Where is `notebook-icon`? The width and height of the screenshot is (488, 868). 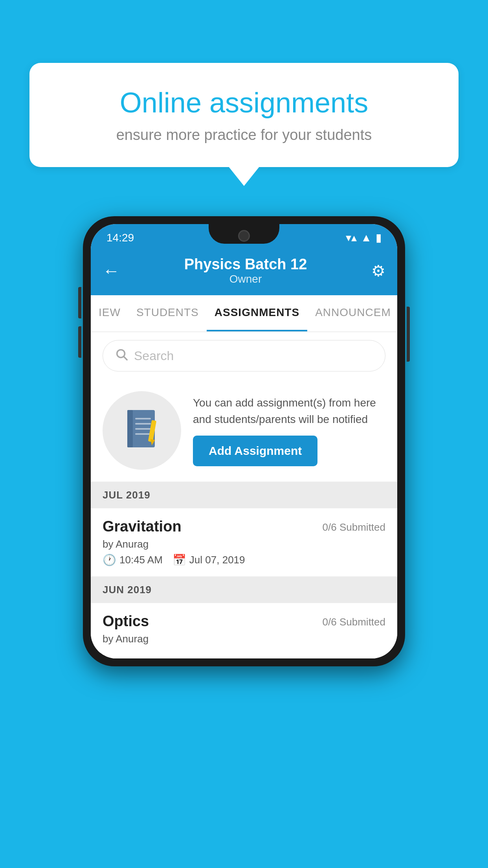
notebook-icon is located at coordinates (142, 431).